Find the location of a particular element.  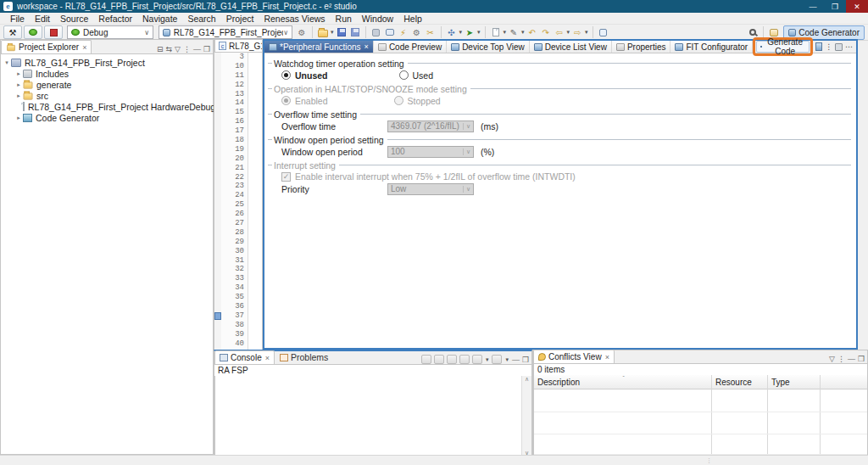

scroll-up-icon: ∧ is located at coordinates (527, 379).